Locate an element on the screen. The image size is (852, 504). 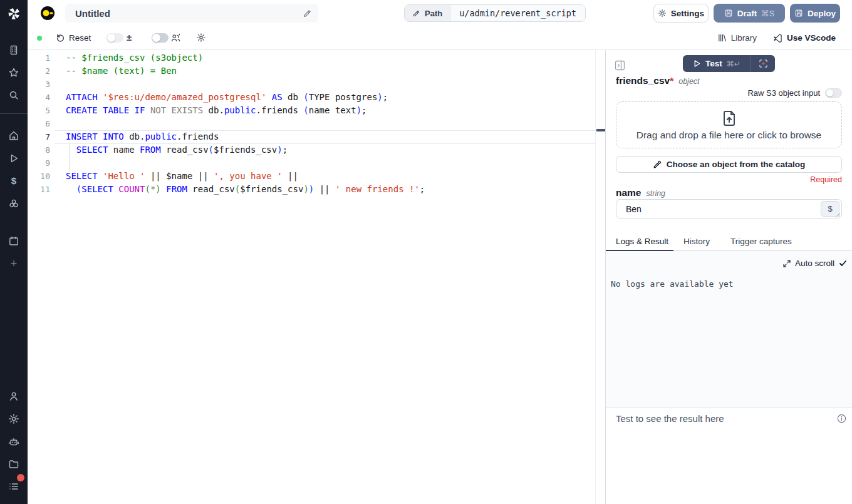
script-title: Untitled is located at coordinates (189, 14).